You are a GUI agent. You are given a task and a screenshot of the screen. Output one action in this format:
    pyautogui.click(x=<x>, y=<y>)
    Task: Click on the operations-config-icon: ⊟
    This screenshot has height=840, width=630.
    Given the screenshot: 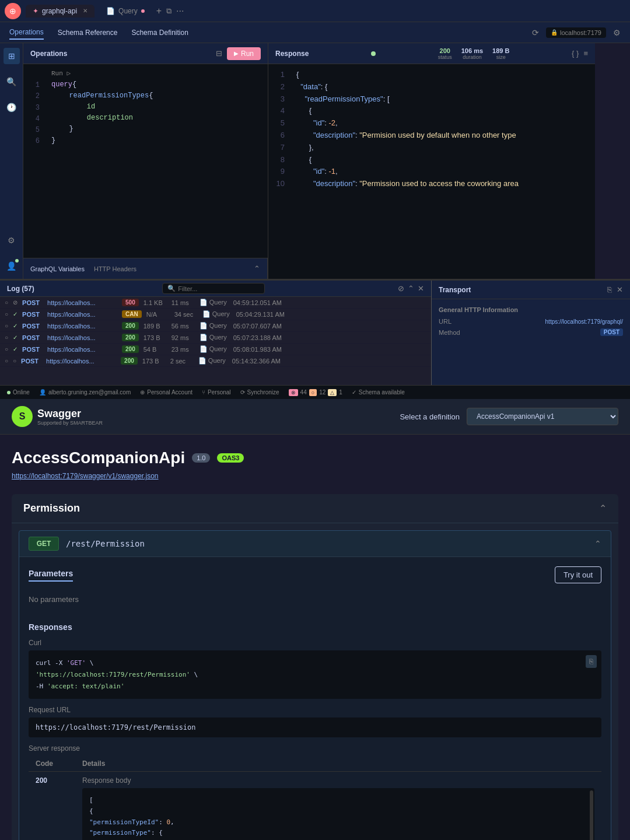 What is the action you would take?
    pyautogui.click(x=219, y=54)
    